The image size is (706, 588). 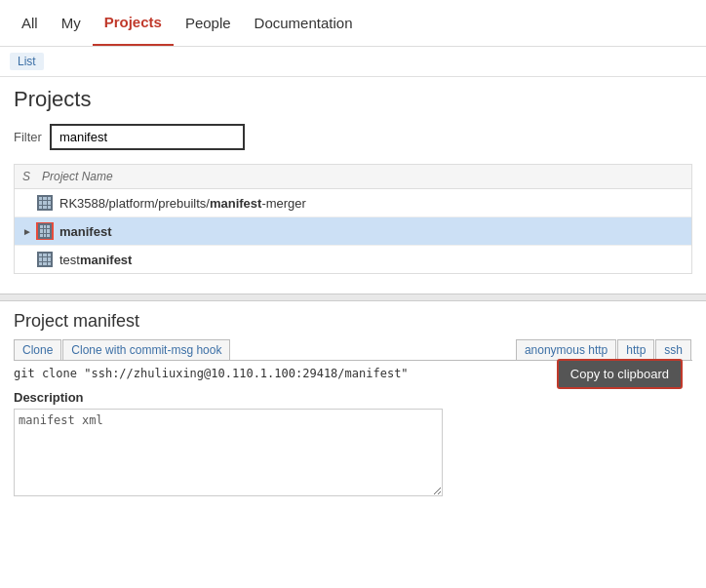 I want to click on list-header: S Project Name, so click(x=353, y=177).